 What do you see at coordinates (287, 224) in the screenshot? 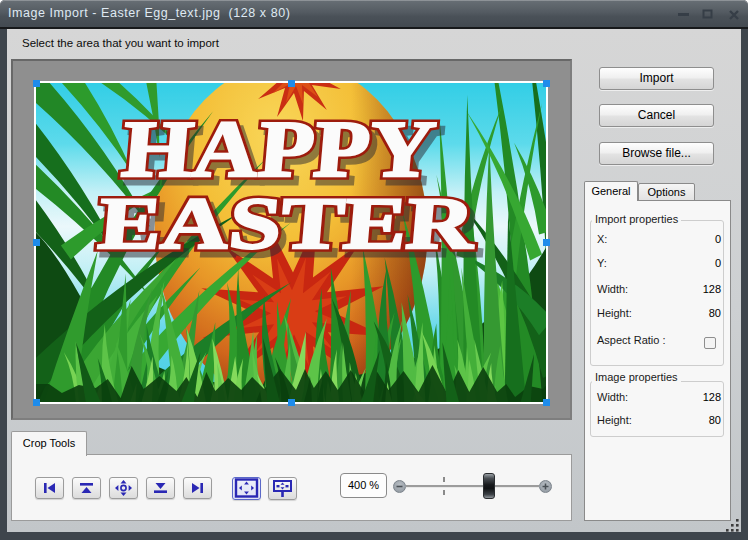
I see `svg-text: EASTER` at bounding box center [287, 224].